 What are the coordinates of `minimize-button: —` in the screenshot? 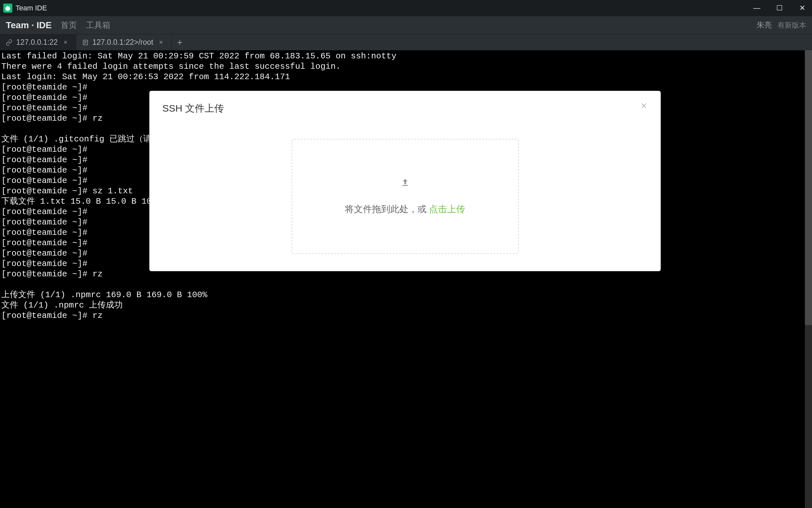 It's located at (757, 8).